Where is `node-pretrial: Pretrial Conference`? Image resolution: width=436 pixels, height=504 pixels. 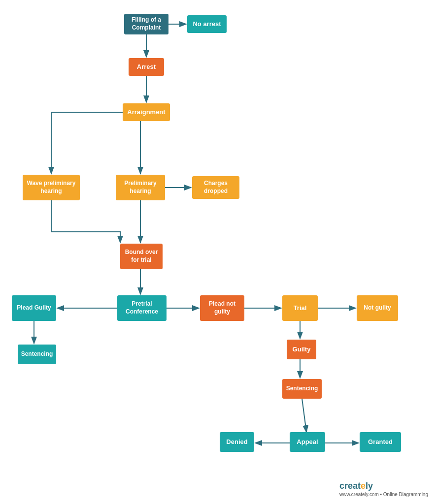 node-pretrial: Pretrial Conference is located at coordinates (142, 308).